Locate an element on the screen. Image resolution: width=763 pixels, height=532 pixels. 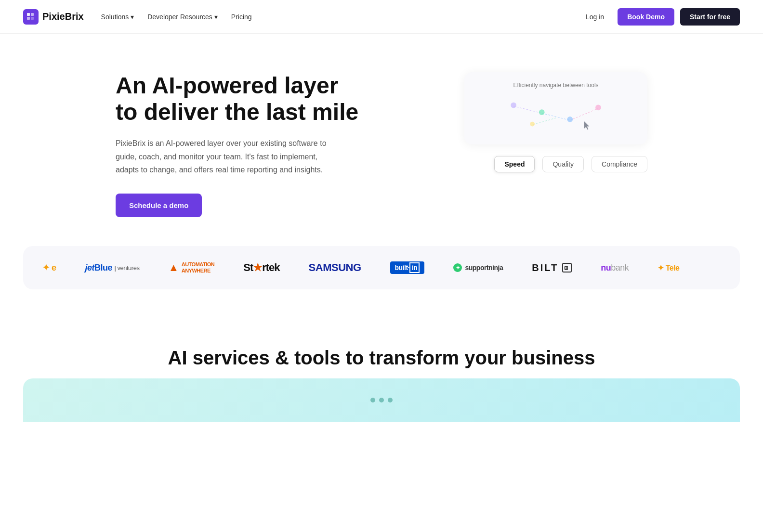
start-free-button: Start for free is located at coordinates (710, 17).